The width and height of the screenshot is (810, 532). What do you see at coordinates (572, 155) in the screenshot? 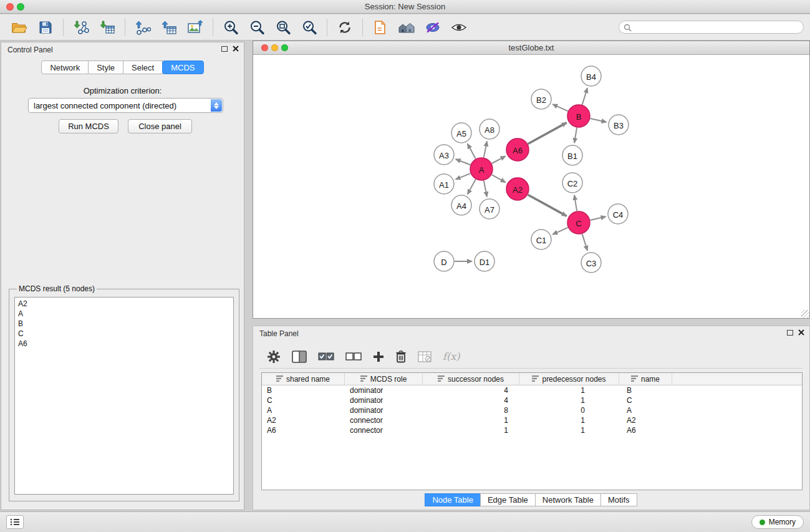
I see `graph-node-B1: B1` at bounding box center [572, 155].